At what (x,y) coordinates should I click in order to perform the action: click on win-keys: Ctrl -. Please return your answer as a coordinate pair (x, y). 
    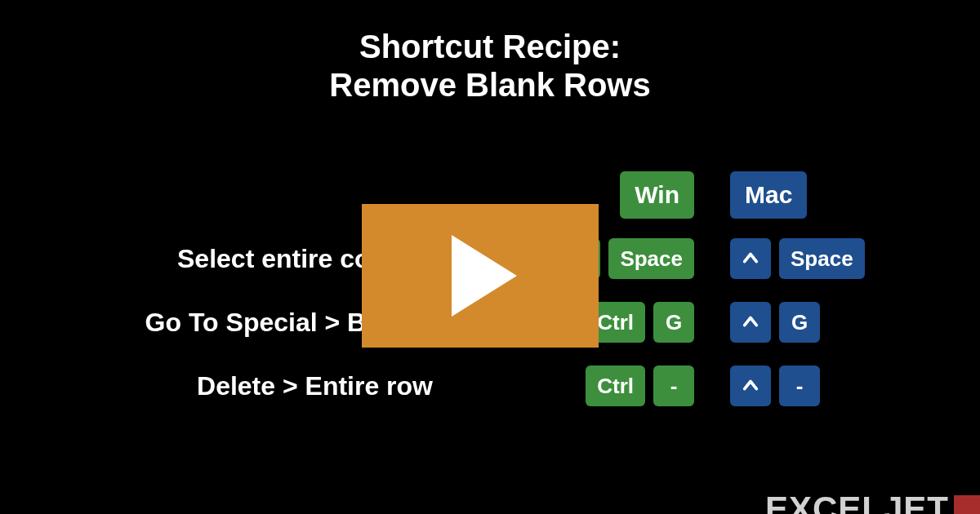
    Looking at the image, I should click on (576, 386).